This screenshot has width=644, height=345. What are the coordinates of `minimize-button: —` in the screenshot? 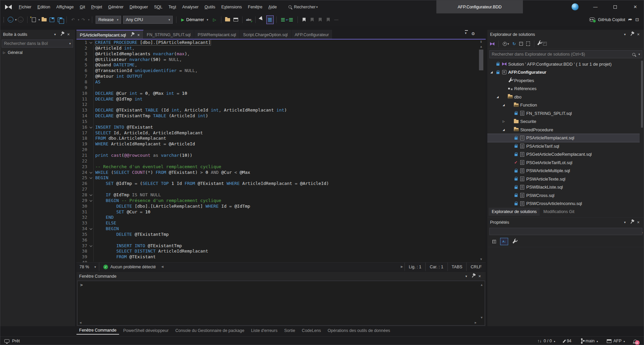 It's located at (595, 7).